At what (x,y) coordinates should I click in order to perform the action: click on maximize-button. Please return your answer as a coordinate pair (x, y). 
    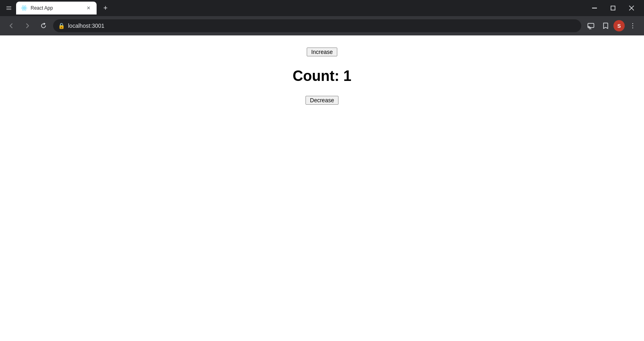
    Looking at the image, I should click on (613, 8).